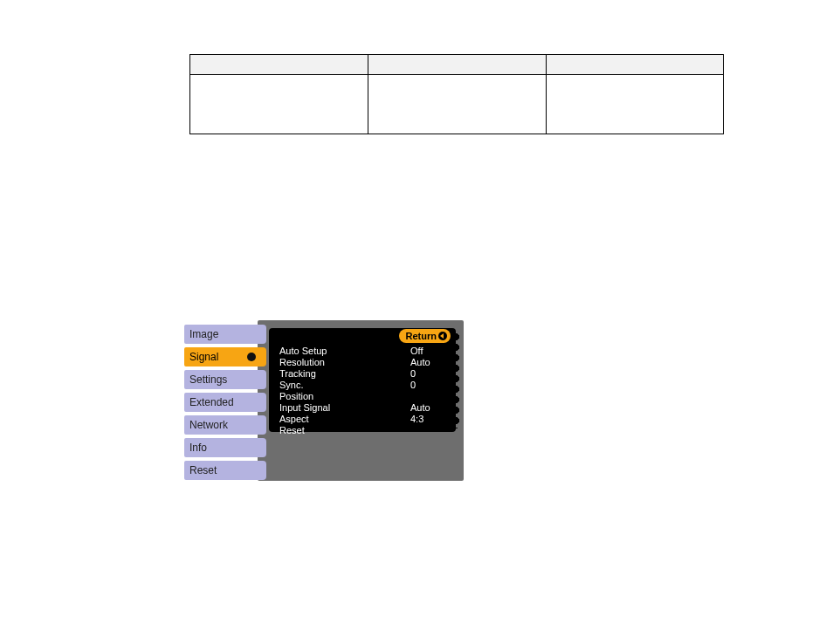 The image size is (833, 644). Describe the element at coordinates (345, 396) in the screenshot. I see `setting-label: Position` at that location.